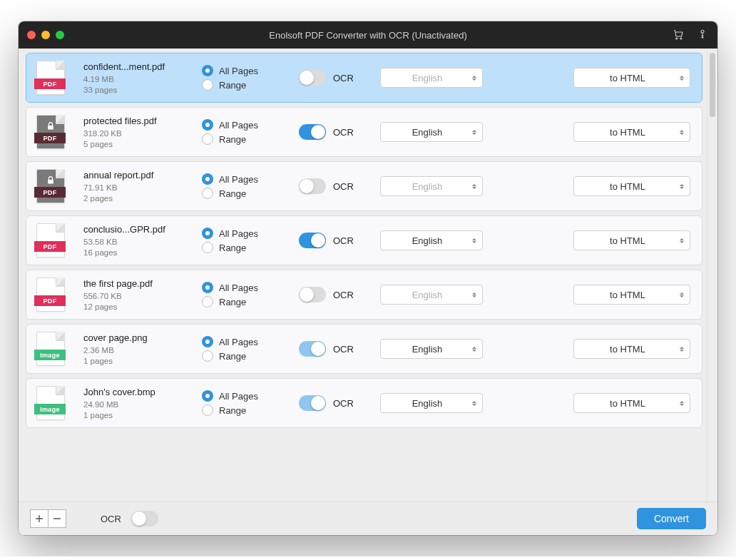  What do you see at coordinates (364, 240) in the screenshot?
I see `file-row: PDFconclusio...GPR.pdf53.58 KB16 pagesAl…` at bounding box center [364, 240].